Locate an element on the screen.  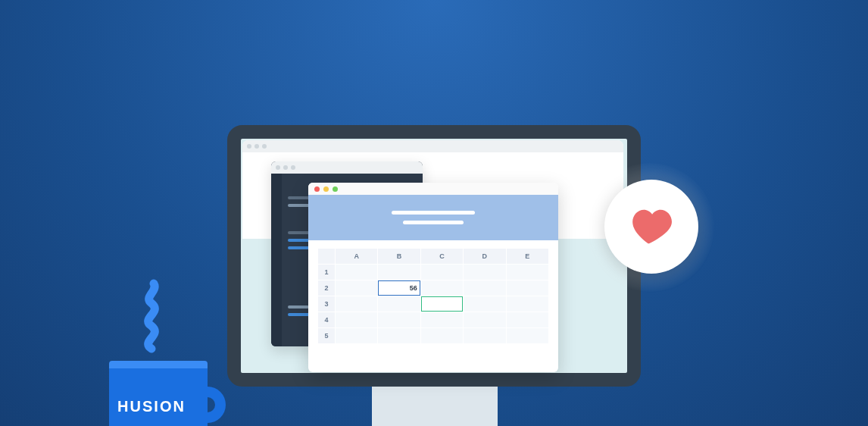
heart-badge is located at coordinates (651, 227).